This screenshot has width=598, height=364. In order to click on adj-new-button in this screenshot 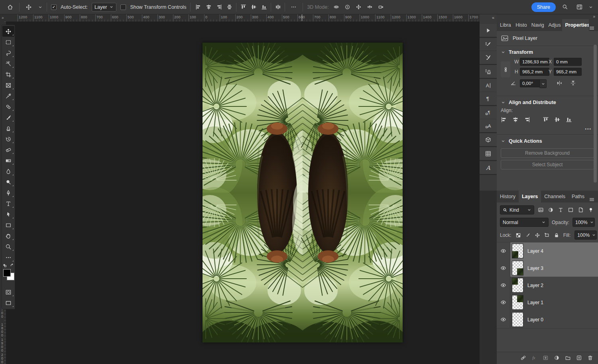, I will do `click(557, 358)`.